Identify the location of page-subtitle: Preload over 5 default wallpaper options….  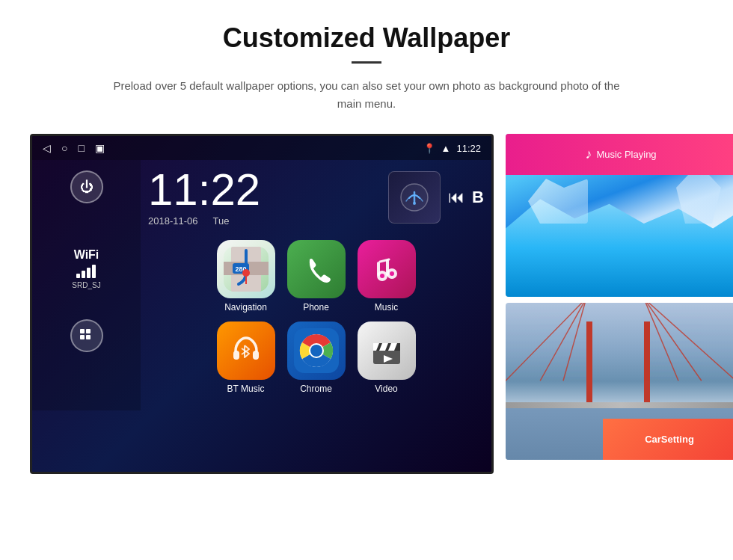
(366, 95).